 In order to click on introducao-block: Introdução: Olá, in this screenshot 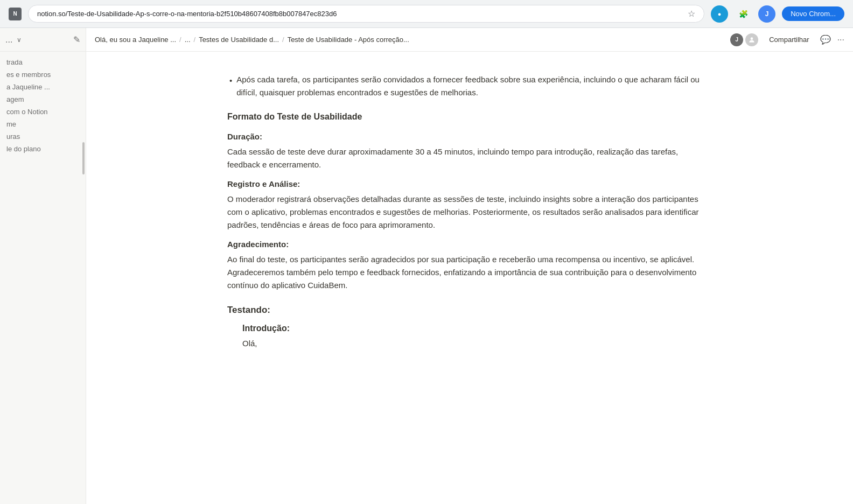, I will do `click(477, 336)`.